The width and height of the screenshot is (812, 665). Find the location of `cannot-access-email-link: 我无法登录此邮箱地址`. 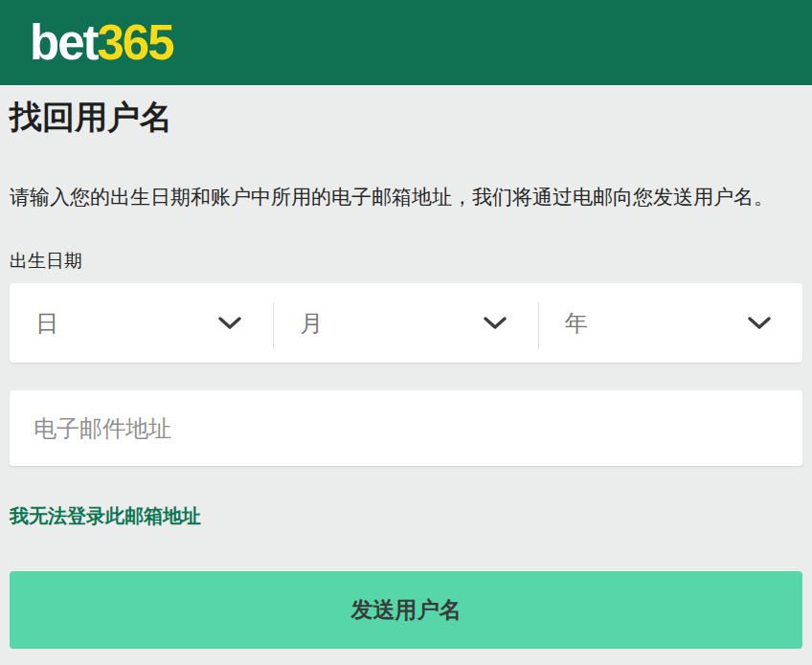

cannot-access-email-link: 我无法登录此邮箱地址 is located at coordinates (105, 516).